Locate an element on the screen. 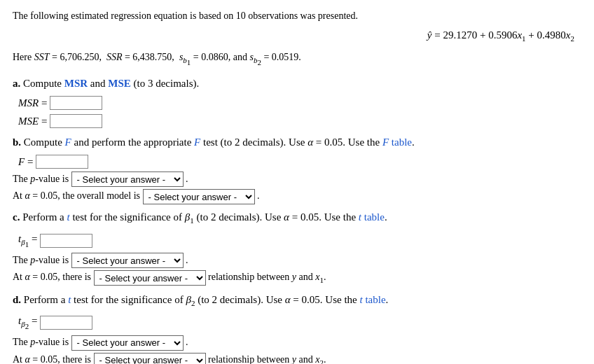 Image resolution: width=594 pixels, height=364 pixels. part-b-label: b. is located at coordinates (17, 142).